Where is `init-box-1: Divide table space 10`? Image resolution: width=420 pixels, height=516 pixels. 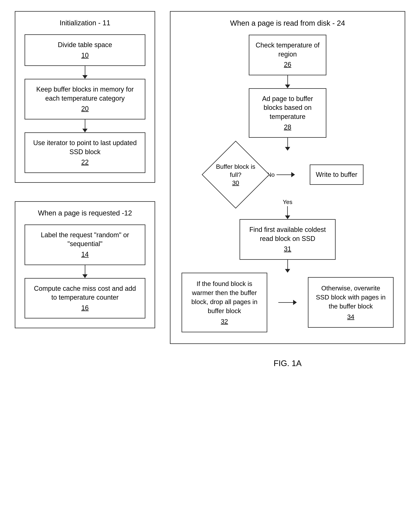
init-box-1: Divide table space 10 is located at coordinates (85, 50).